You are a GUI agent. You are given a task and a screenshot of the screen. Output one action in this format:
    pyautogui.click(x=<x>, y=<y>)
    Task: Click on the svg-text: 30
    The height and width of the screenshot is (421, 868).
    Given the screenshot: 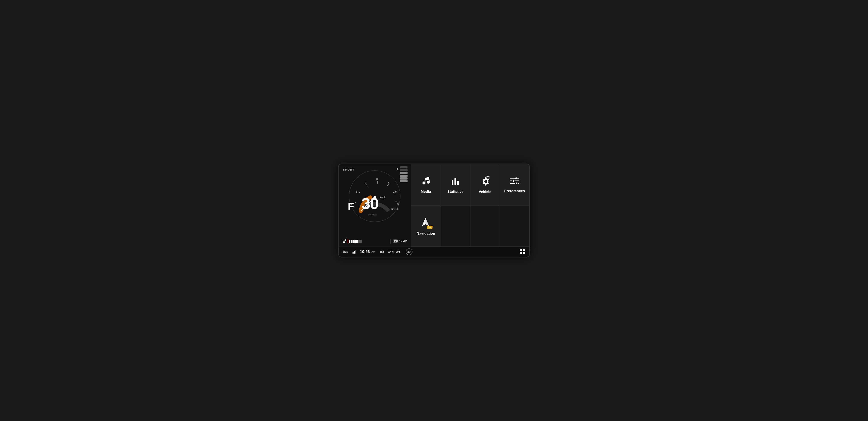 What is the action you would take?
    pyautogui.click(x=370, y=204)
    